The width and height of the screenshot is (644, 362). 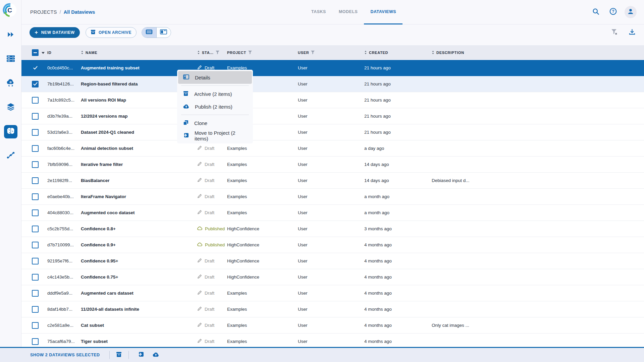 I want to click on column-header-name: NAME, so click(x=139, y=53).